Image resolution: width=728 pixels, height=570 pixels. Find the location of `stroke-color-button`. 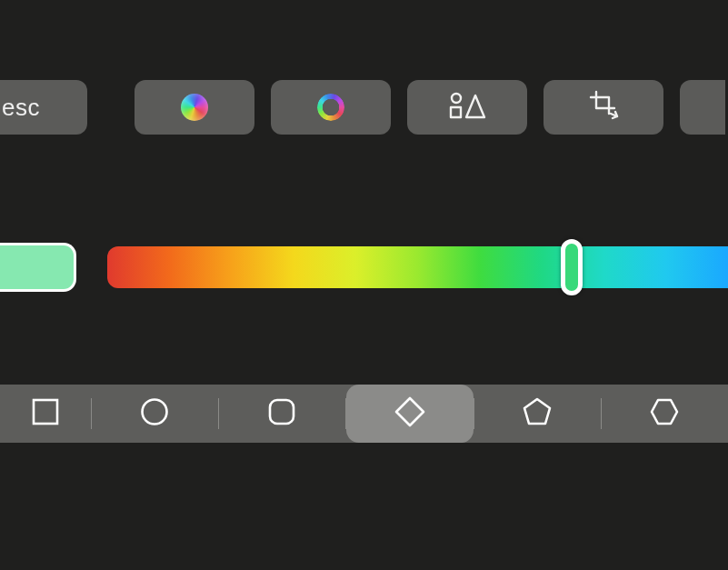

stroke-color-button is located at coordinates (331, 107).